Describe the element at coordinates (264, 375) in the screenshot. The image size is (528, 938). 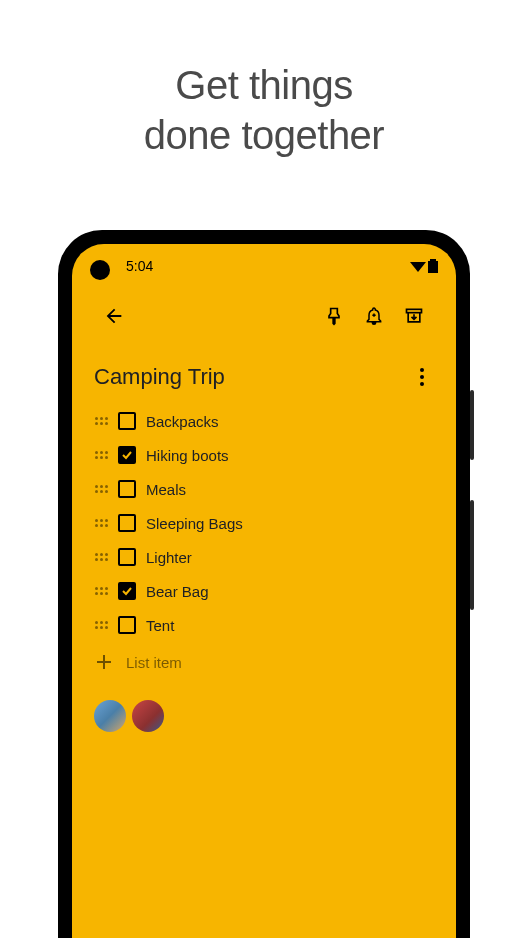
I see `note-title-row: Camping Trip` at that location.